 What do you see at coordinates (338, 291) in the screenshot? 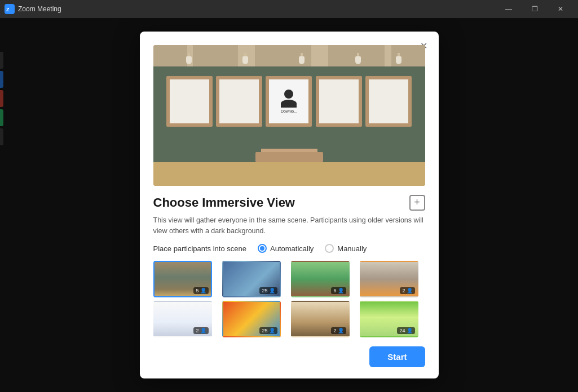
I see `participant-count-badge: 6 👤` at bounding box center [338, 291].